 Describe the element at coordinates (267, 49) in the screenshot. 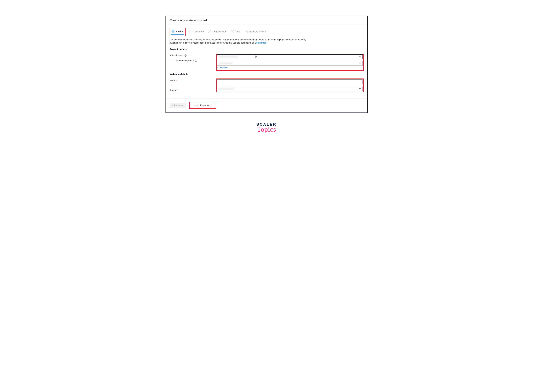

I see `section-project-details: Project details` at that location.